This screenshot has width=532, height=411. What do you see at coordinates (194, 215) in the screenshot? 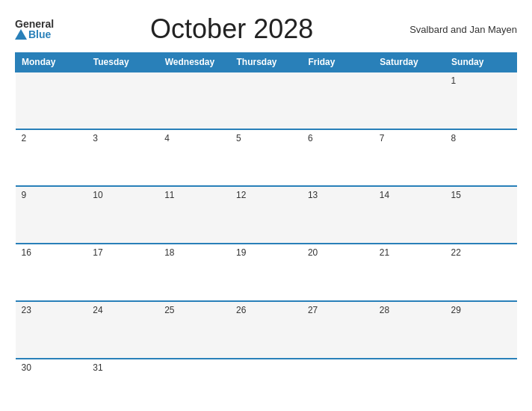
I see `calendar-day-cell: 11` at bounding box center [194, 215].